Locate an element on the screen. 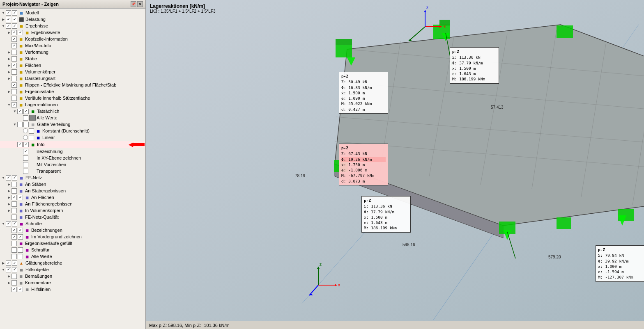 Image resolution: width=644 pixels, height=329 pixels. check-anflachenergebnissen is located at coordinates (14, 204).